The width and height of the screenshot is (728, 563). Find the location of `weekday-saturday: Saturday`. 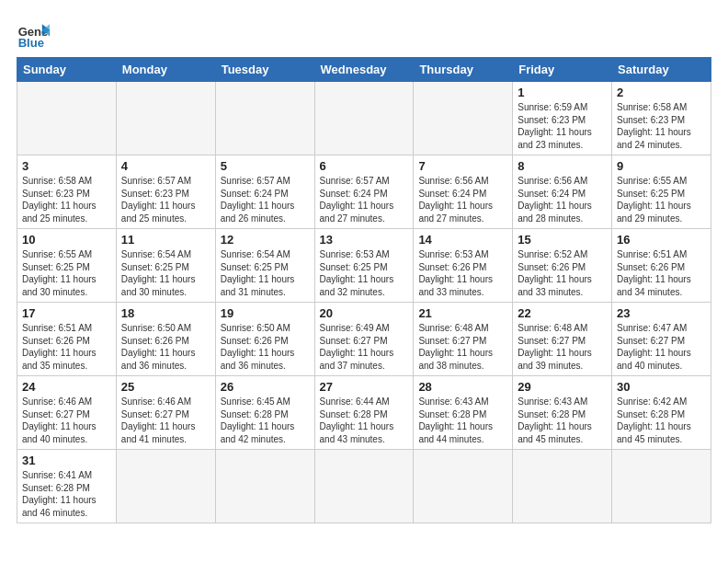

weekday-saturday: Saturday is located at coordinates (662, 70).